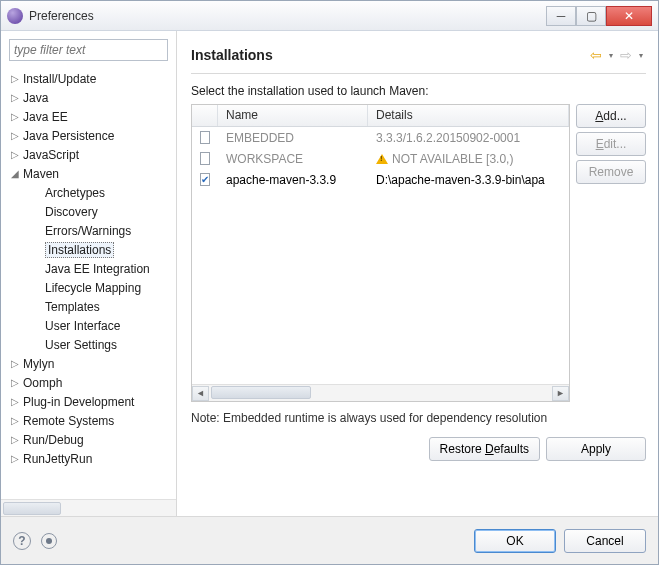 The width and height of the screenshot is (659, 565). I want to click on nav-forward-icon: ⇨, so click(626, 55).